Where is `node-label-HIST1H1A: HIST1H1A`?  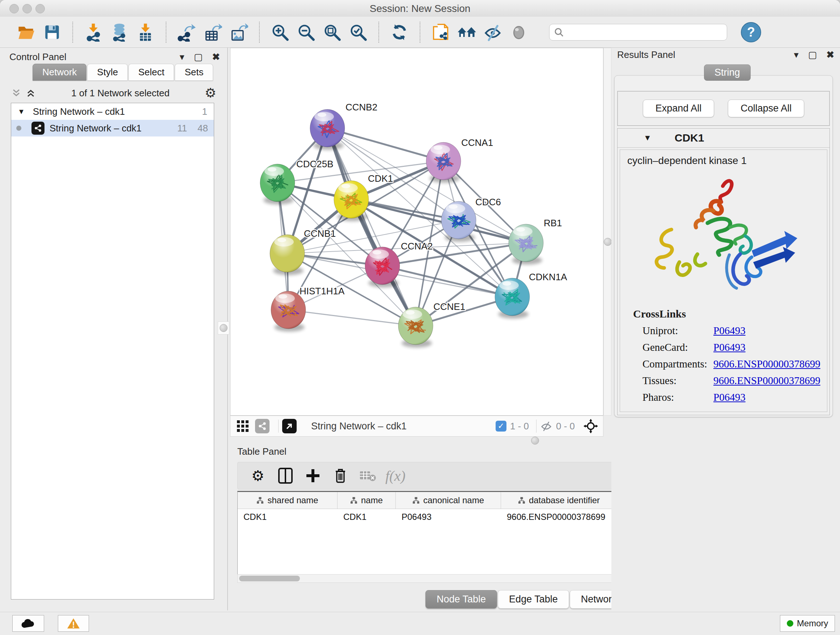 node-label-HIST1H1A: HIST1H1A is located at coordinates (322, 291).